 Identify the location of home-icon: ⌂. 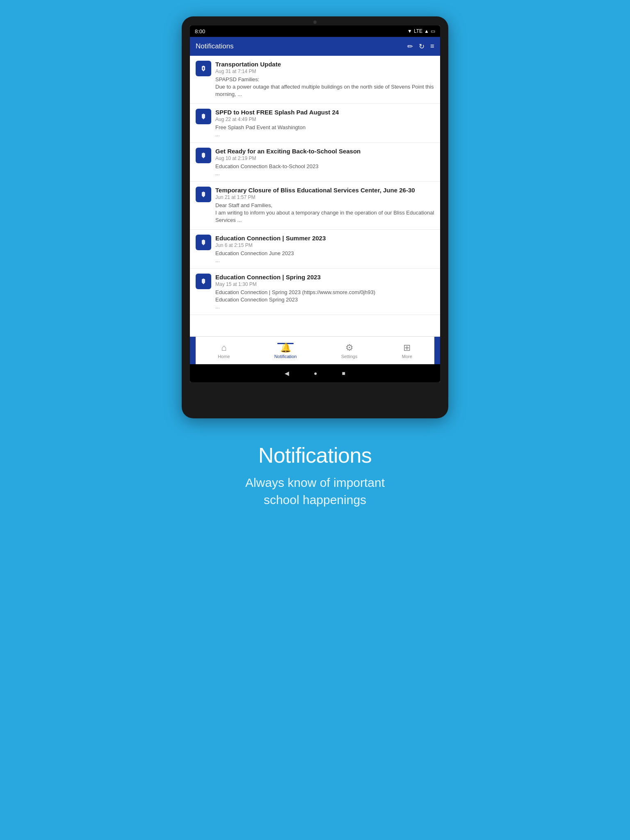
(224, 348).